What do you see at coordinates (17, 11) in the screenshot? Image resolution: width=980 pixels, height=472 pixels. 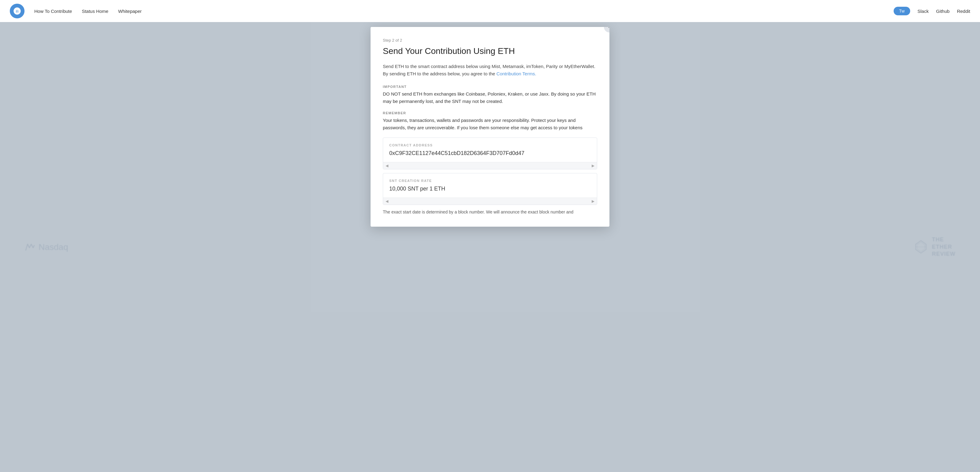 I see `status-logo-icon` at bounding box center [17, 11].